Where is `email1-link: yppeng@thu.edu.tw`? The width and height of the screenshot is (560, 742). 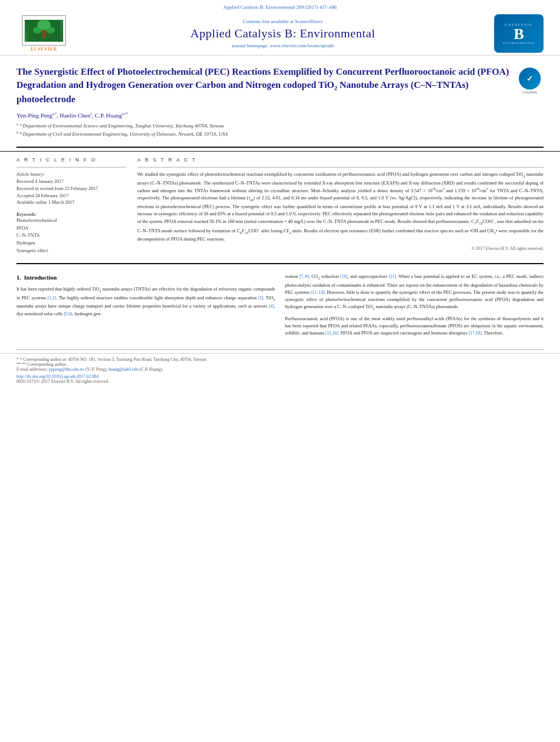
email1-link: yppeng@thu.edu.tw is located at coordinates (67, 369).